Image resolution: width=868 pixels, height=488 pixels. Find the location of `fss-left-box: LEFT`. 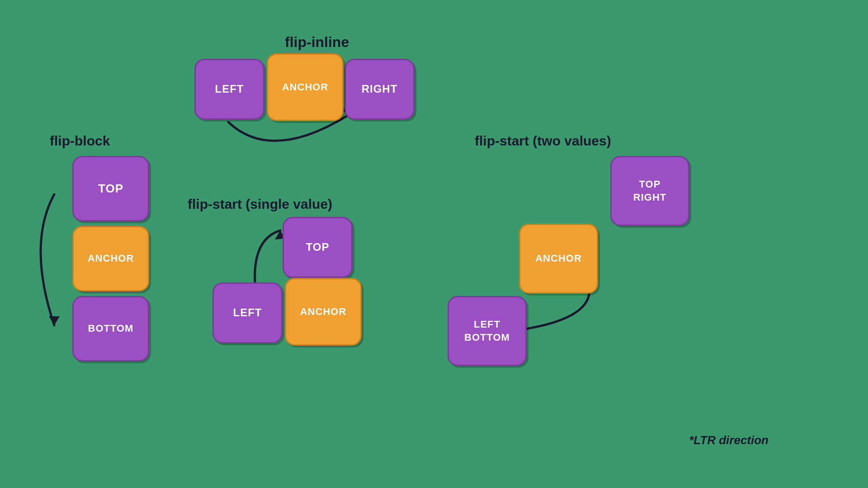

fss-left-box: LEFT is located at coordinates (248, 313).